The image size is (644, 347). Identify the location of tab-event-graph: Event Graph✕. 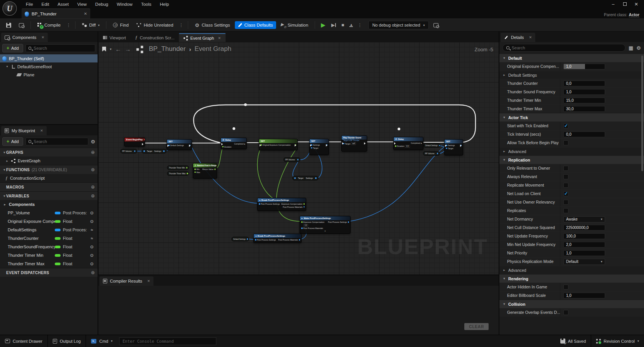
(202, 38).